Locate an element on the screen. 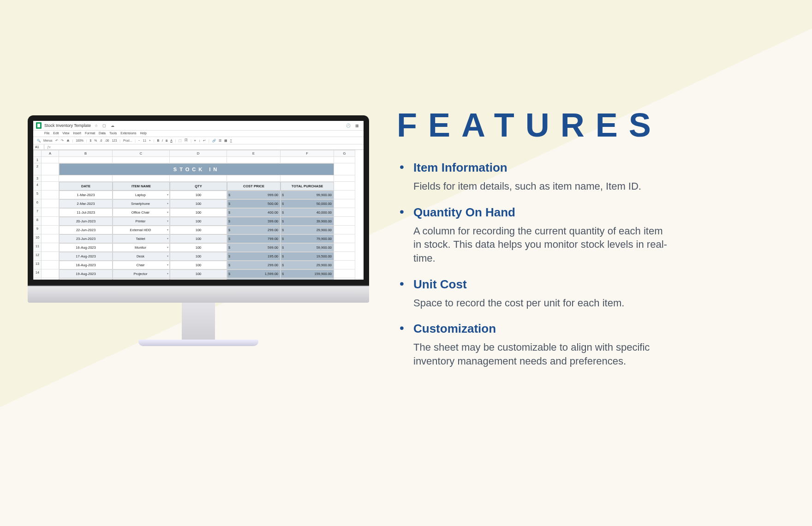 This screenshot has height=526, width=812. row-3: 3 is located at coordinates (37, 179).